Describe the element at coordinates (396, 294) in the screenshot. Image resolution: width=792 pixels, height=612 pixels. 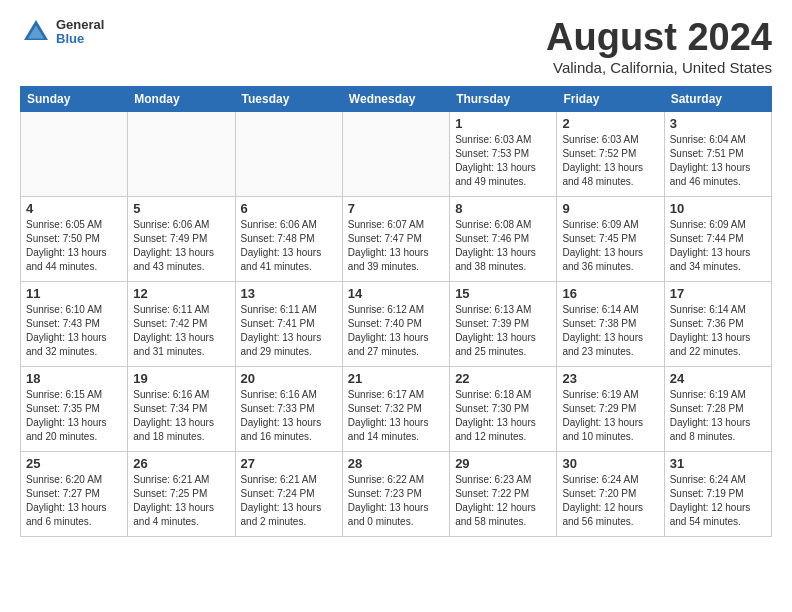
I see `day-number: 14` at that location.